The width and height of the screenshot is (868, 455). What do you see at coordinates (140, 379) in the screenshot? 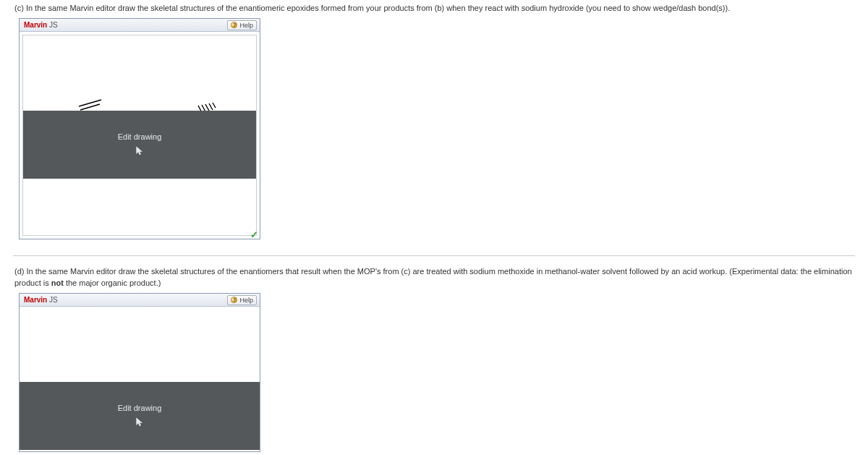
I see `canvas-inner: Edit drawing` at bounding box center [140, 379].